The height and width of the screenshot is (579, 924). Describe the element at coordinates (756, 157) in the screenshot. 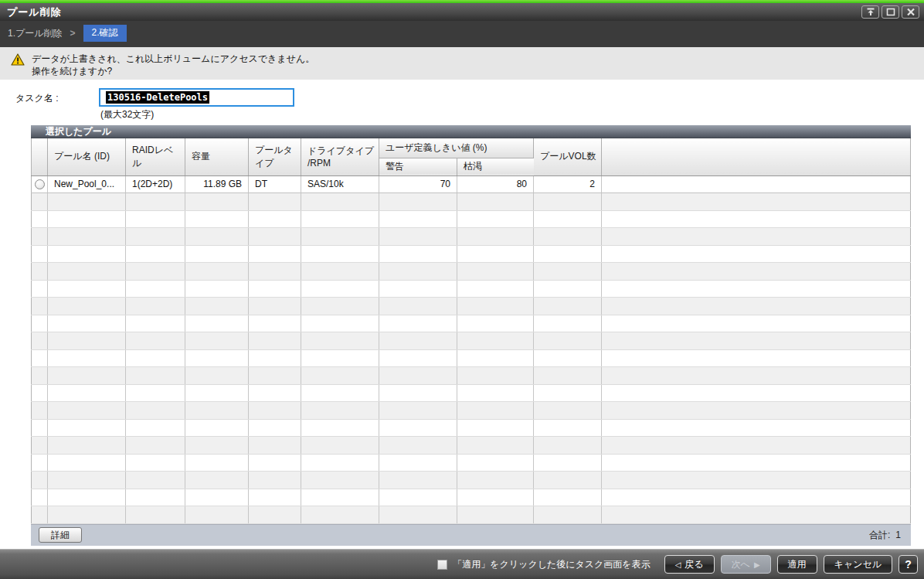

I see `header-filler` at that location.